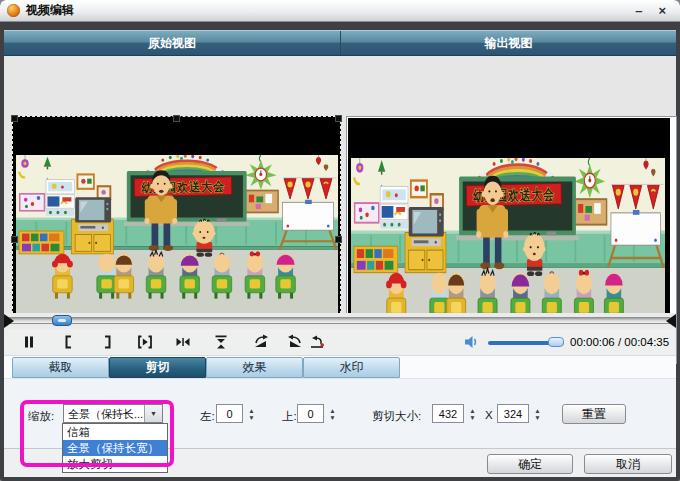  What do you see at coordinates (230, 414) in the screenshot?
I see `left-input: 0` at bounding box center [230, 414].